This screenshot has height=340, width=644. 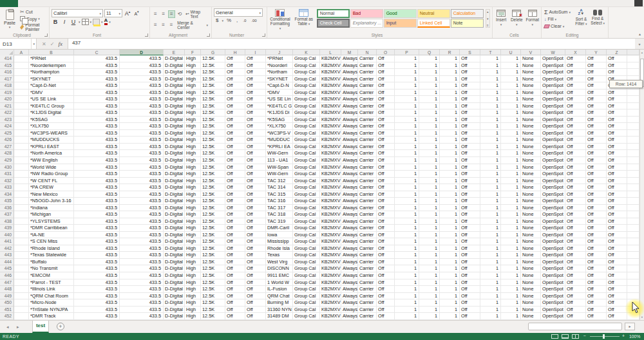 I want to click on cell: *KE4TLC Group, so click(x=52, y=107).